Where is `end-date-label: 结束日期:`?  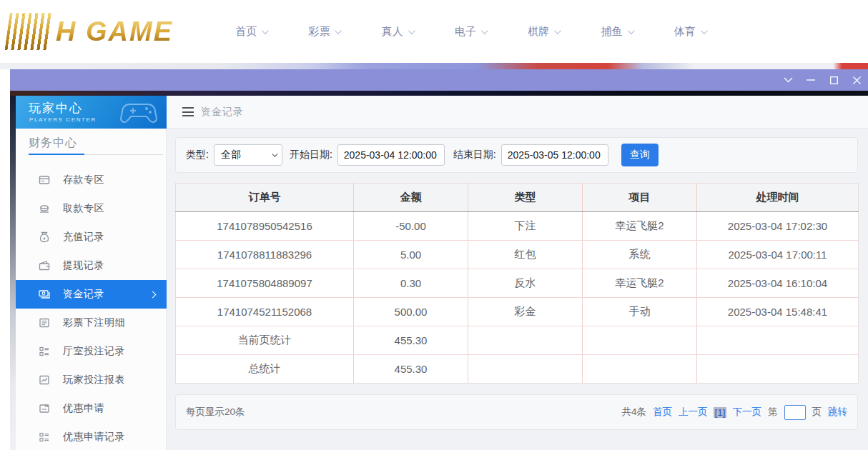
end-date-label: 结束日期: is located at coordinates (475, 155).